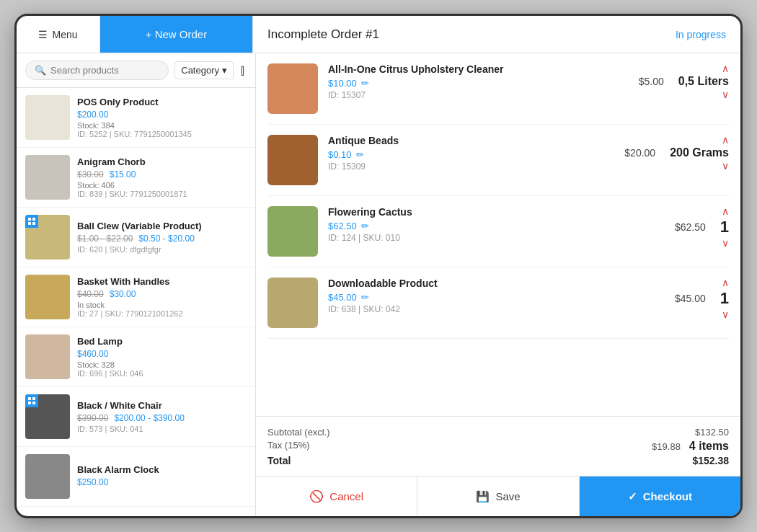 The height and width of the screenshot is (532, 757). Describe the element at coordinates (473, 95) in the screenshot. I see `order-item-id: ID: 15307` at that location.